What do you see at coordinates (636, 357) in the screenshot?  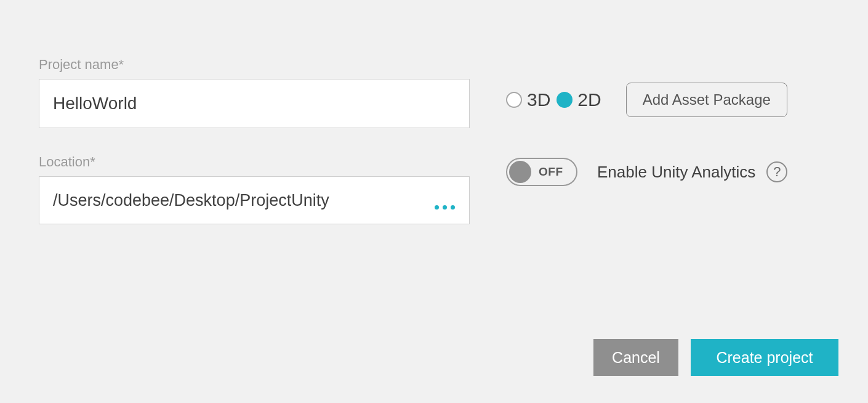 I see `cancel-button: Cancel` at bounding box center [636, 357].